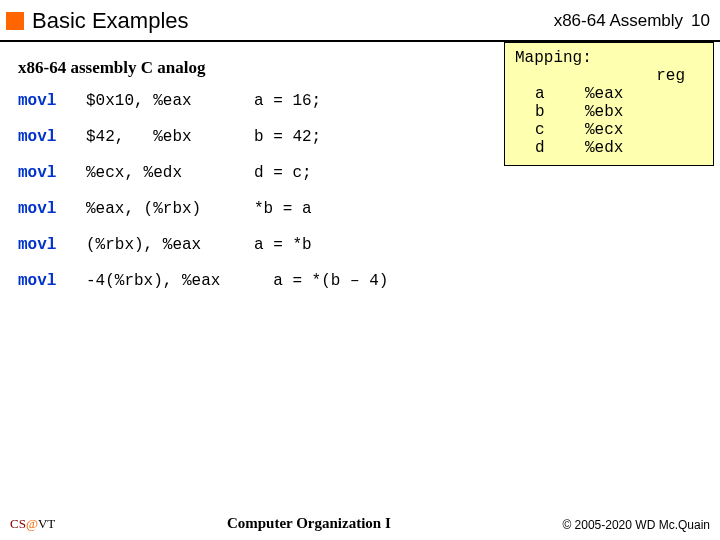  I want to click on mapping-reg: %edx, so click(604, 148).